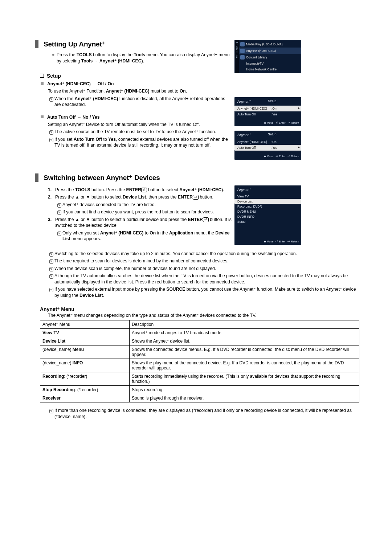 The height and width of the screenshot is (540, 392). What do you see at coordinates (134, 197) in the screenshot?
I see `step-2: Press the ▲ or ▼ button to select Device…` at bounding box center [134, 197].